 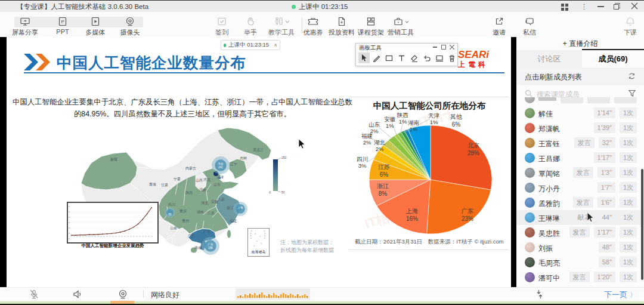 I want to click on panel-minimize-icon, so click(x=435, y=47).